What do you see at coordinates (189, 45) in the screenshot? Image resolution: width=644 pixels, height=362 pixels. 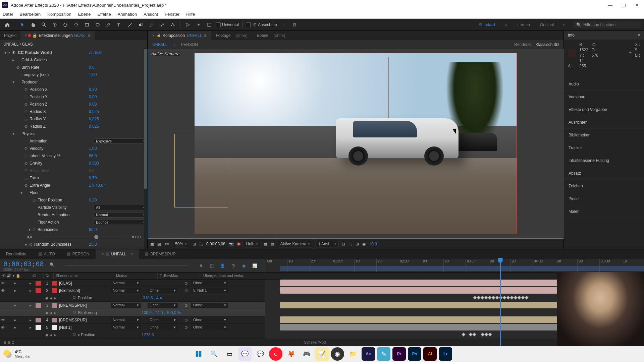 I see `comp-crumb-next: PERSON` at bounding box center [189, 45].